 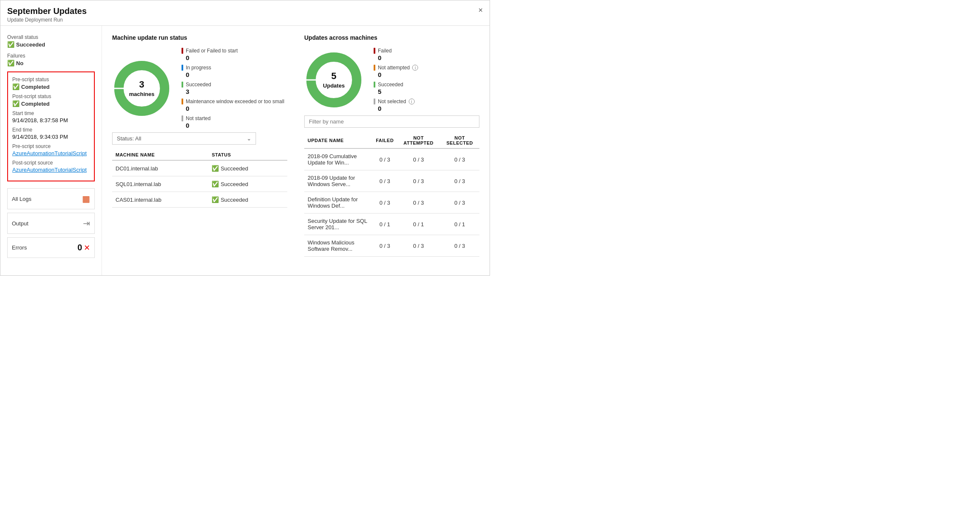 I want to click on prescript-status-label: Pre-script status, so click(x=51, y=80).